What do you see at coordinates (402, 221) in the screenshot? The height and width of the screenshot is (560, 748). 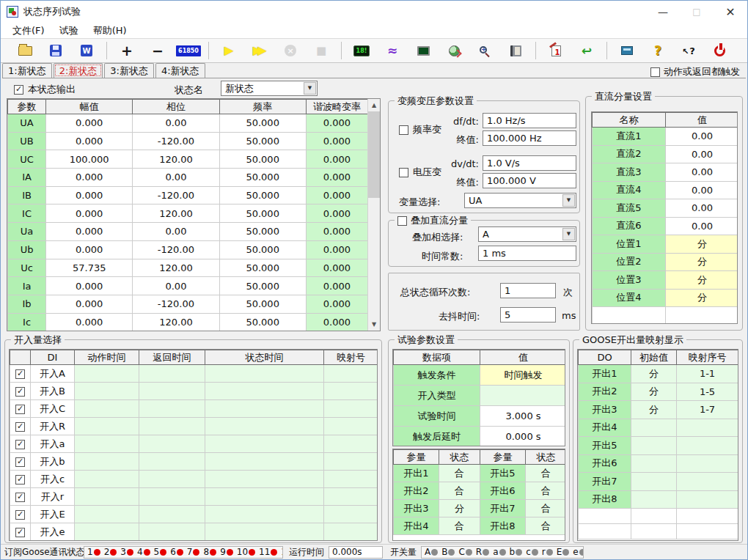 I see `dc-offset-checkbox` at bounding box center [402, 221].